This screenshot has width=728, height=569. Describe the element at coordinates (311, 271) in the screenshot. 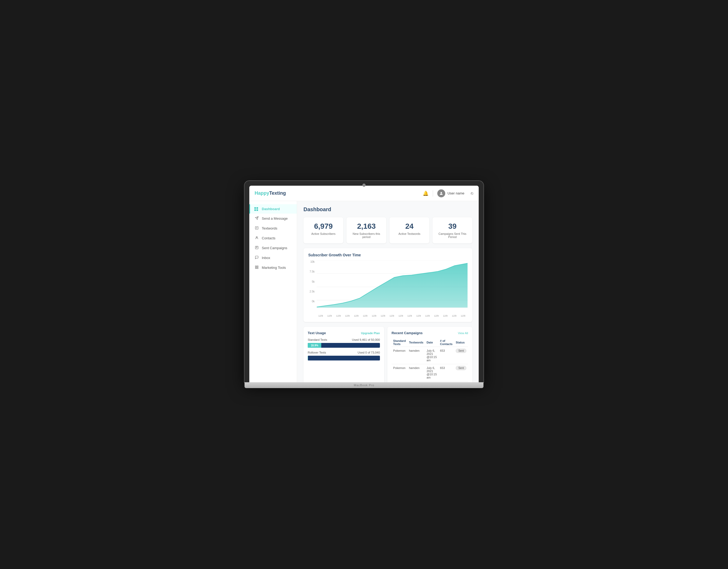

I see `y-label-75k: 7.5k` at that location.